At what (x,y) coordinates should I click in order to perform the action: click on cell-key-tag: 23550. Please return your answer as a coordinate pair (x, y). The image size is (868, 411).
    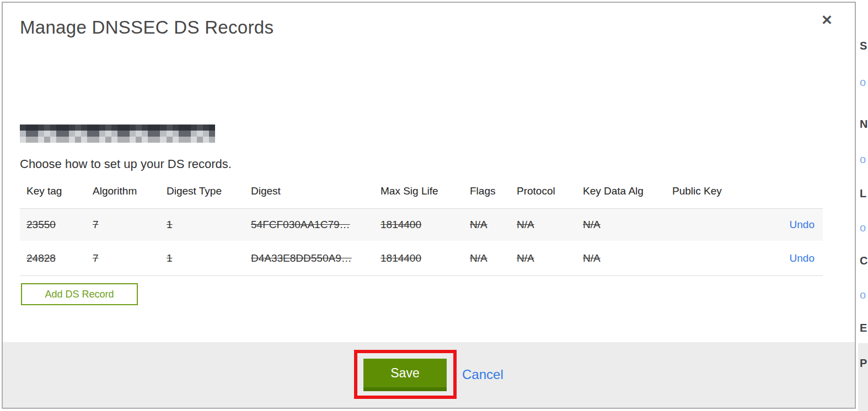
    Looking at the image, I should click on (60, 225).